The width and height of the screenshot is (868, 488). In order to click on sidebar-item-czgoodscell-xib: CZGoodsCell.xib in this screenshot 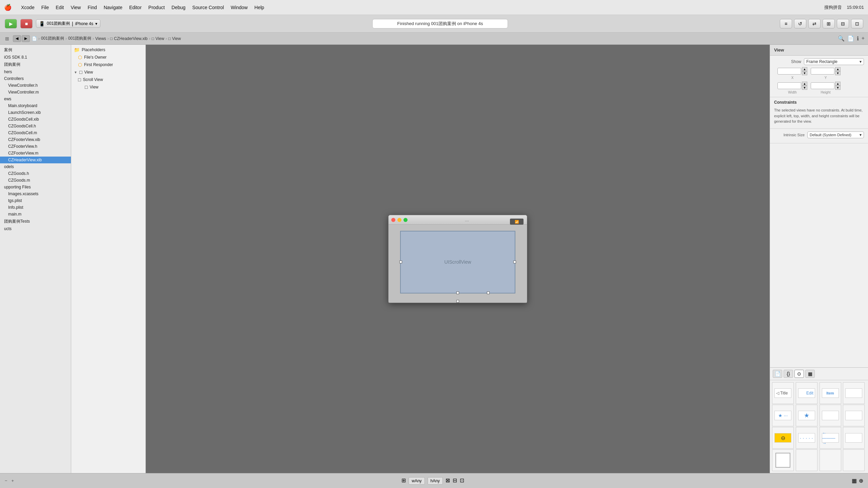, I will do `click(35, 119)`.